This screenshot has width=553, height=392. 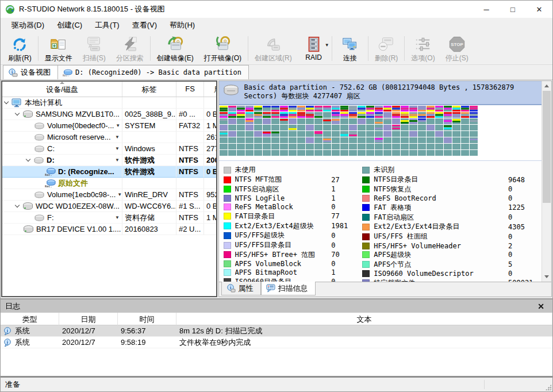 What do you see at coordinates (351, 132) in the screenshot?
I see `scan-blocks-map` at bounding box center [351, 132].